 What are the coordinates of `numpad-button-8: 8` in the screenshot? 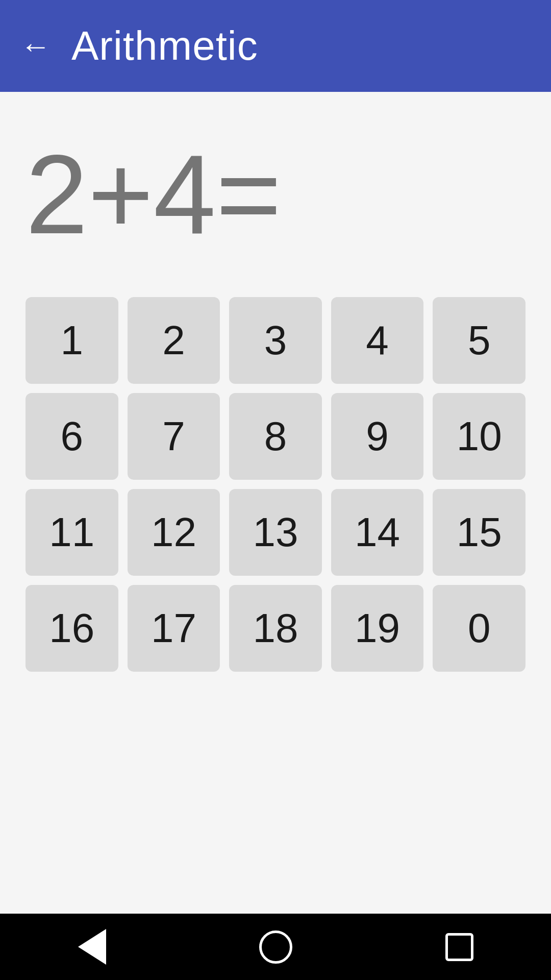 It's located at (276, 436).